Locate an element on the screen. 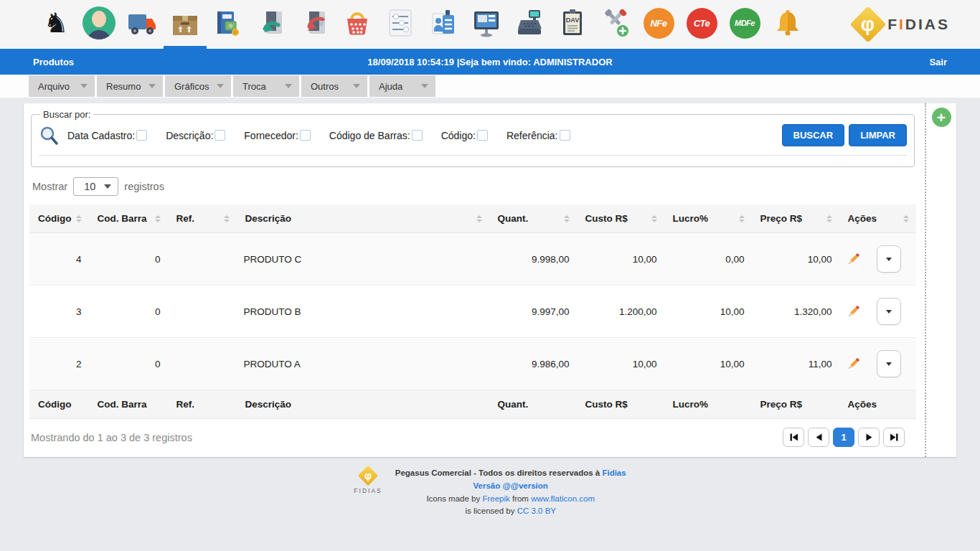 This screenshot has width=980, height=551. col-descricao: Descrição is located at coordinates (363, 219).